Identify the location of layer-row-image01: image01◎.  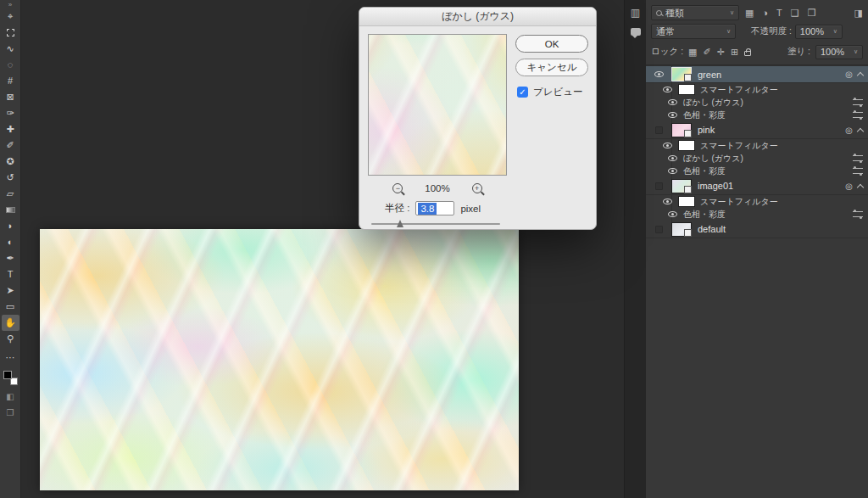
(757, 187).